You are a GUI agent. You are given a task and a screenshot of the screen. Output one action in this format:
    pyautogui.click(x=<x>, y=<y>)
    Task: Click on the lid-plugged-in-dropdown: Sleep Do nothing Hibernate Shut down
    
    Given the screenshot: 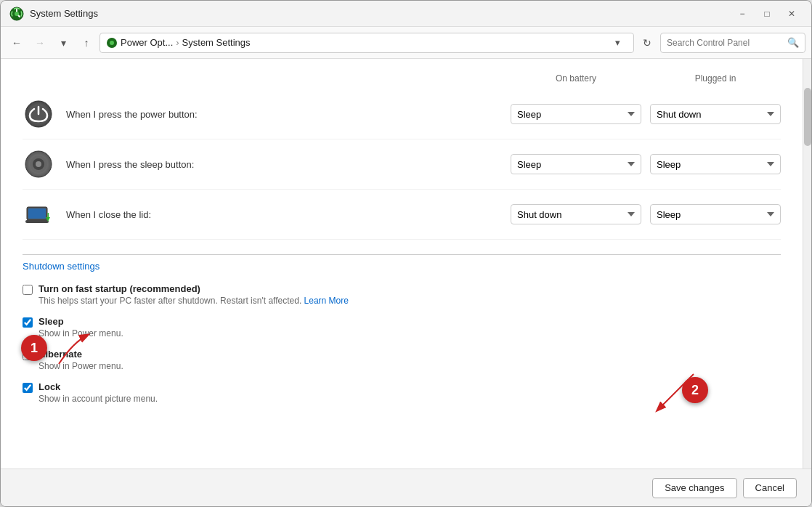 What is the action you would take?
    pyautogui.click(x=715, y=214)
    